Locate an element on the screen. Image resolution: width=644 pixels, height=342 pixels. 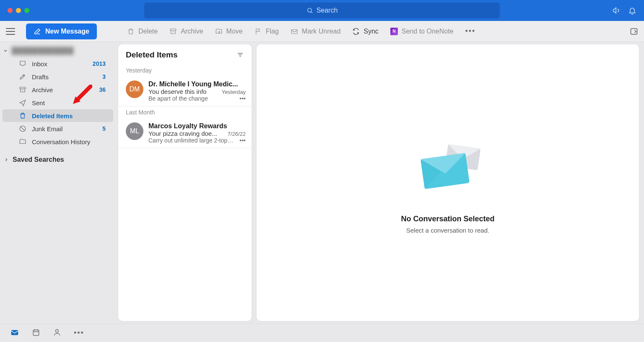
folder-count: 5 is located at coordinates (104, 129).